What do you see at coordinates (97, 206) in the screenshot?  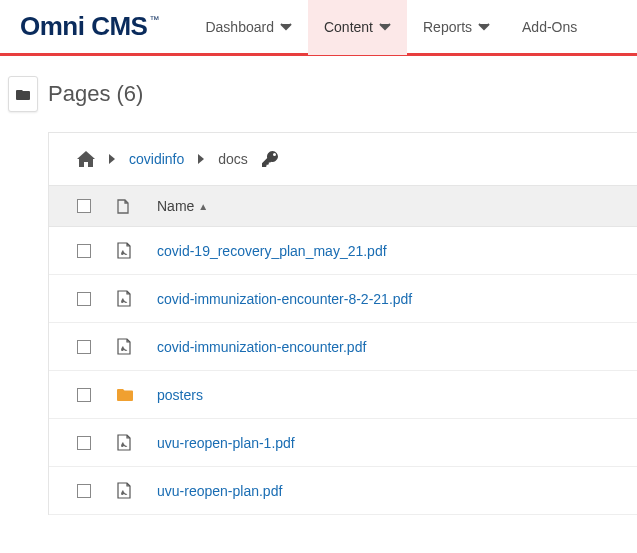 I see `header-checkbox-cell` at bounding box center [97, 206].